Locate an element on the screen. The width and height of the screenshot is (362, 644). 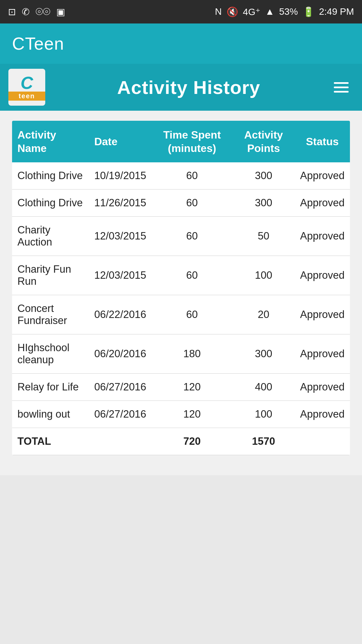
cell-date: 06/20/2016 is located at coordinates (120, 354).